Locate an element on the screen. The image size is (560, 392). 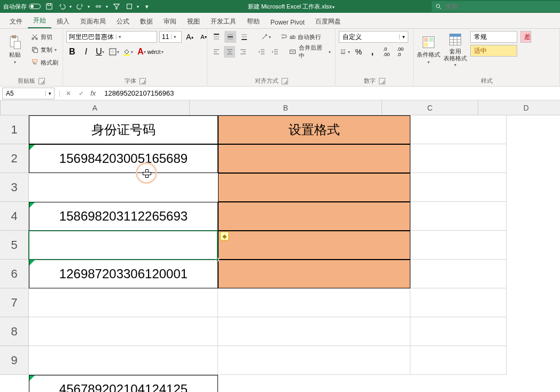
formula-cancel-icon: ✕ is located at coordinates (68, 93).